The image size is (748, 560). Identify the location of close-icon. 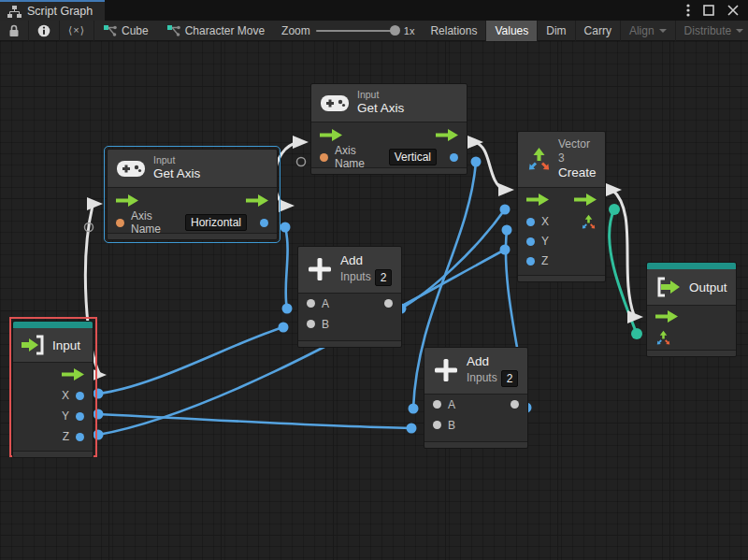
(733, 10).